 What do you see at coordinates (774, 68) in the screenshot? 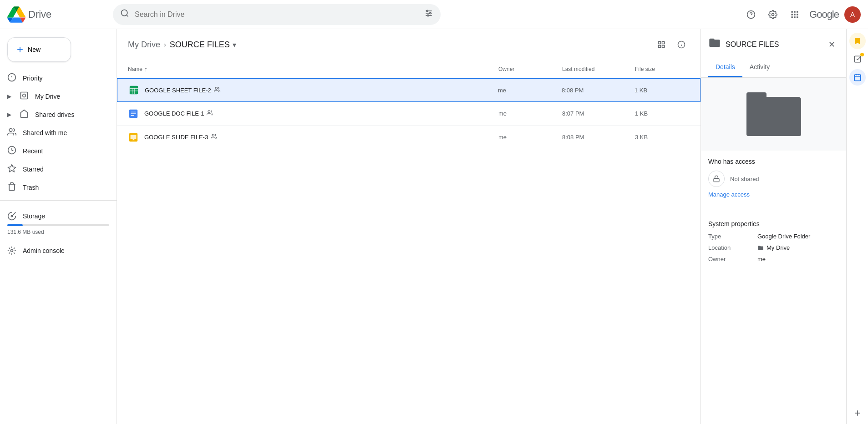
I see `panel-tabs: Details Activity` at bounding box center [774, 68].